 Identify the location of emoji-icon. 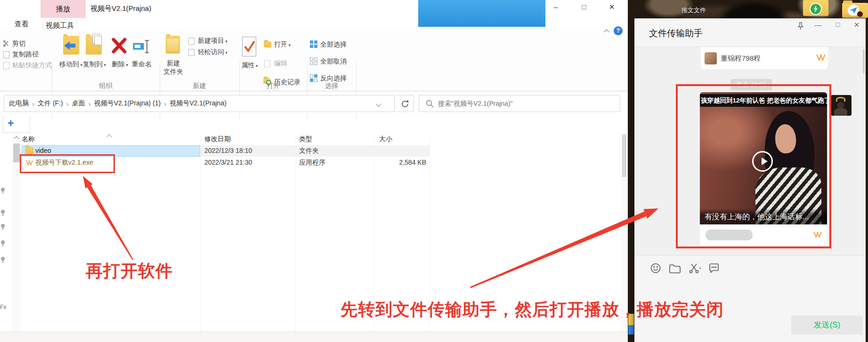
(656, 268).